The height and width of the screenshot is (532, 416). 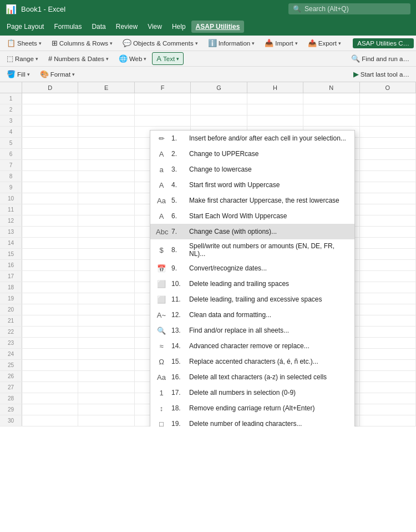 I want to click on dropdown-item-8: $8.Spell/write out numbers or amounts (E…, so click(x=252, y=250).